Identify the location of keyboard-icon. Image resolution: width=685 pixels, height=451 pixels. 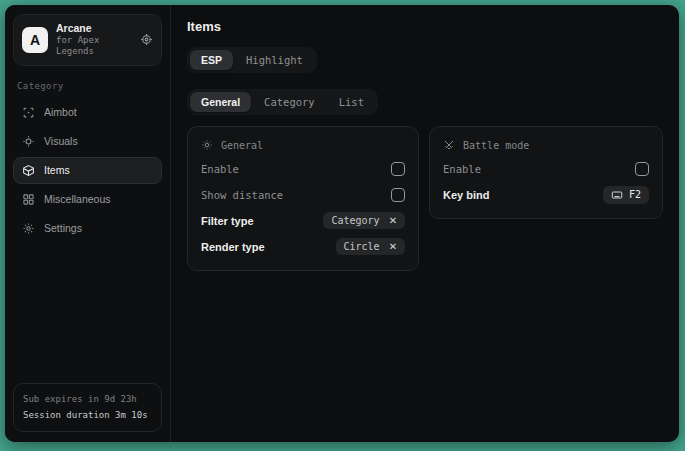
(617, 195).